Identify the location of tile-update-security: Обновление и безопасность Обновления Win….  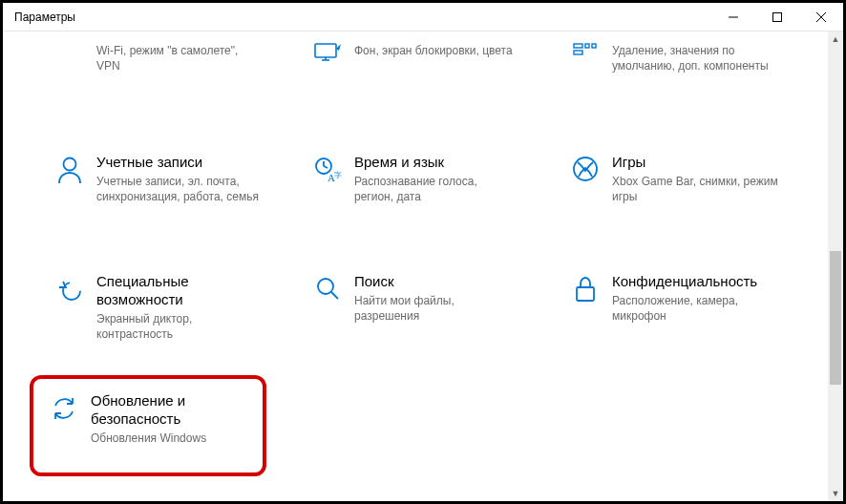
(148, 426).